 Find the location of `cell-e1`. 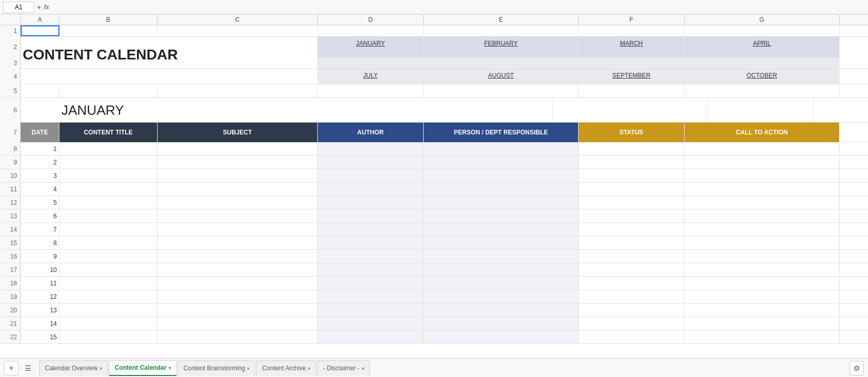

cell-e1 is located at coordinates (501, 31).